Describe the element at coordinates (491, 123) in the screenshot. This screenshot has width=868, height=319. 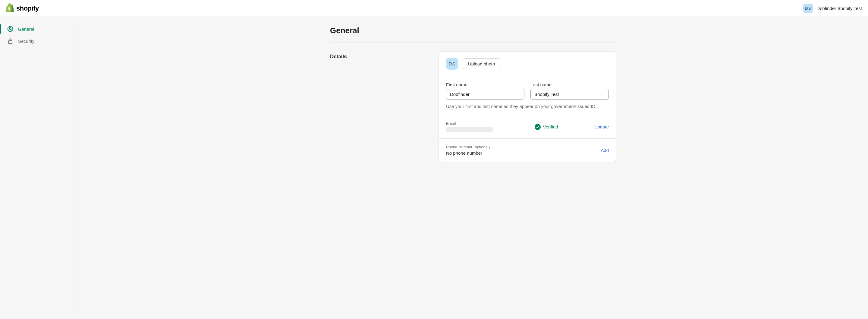
I see `email-label: Email` at that location.